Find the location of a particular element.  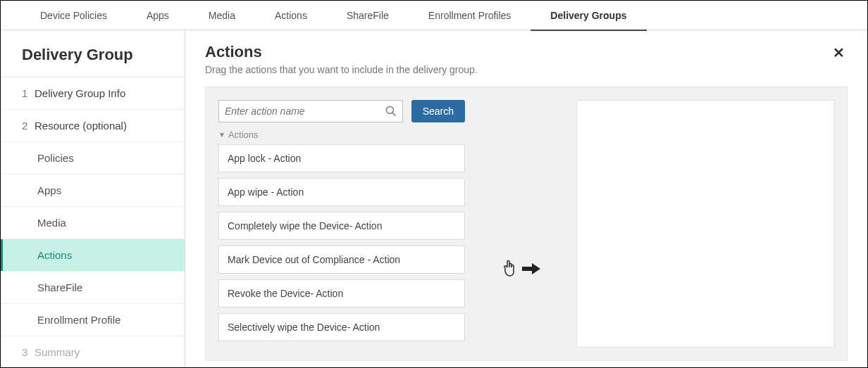

step-number: 3 is located at coordinates (28, 352).